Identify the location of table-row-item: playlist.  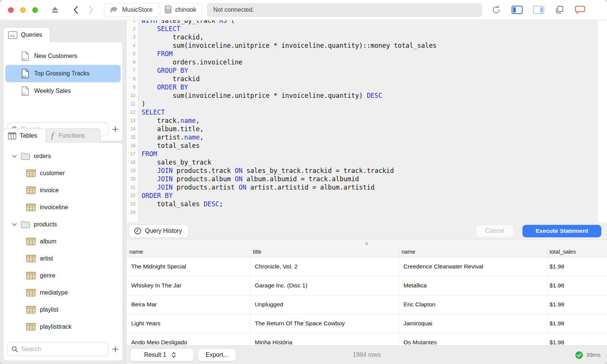
(63, 309).